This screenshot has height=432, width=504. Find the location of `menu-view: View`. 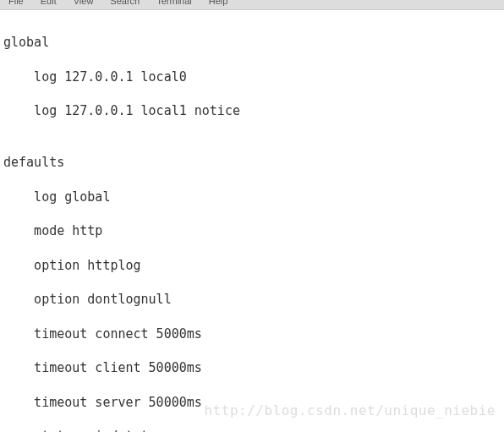

menu-view: View is located at coordinates (84, 2).